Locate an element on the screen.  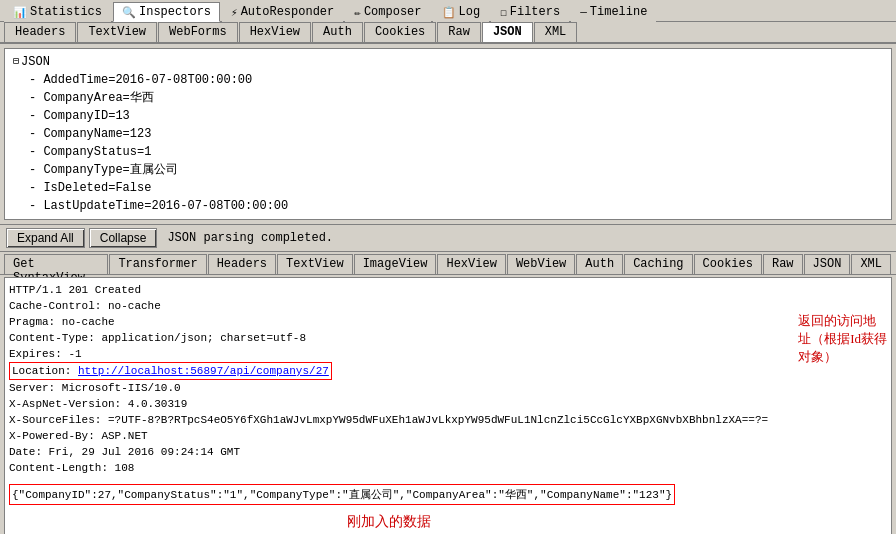
raw-line-0: HTTP/1.1 201 Created is located at coordinates (388, 290).